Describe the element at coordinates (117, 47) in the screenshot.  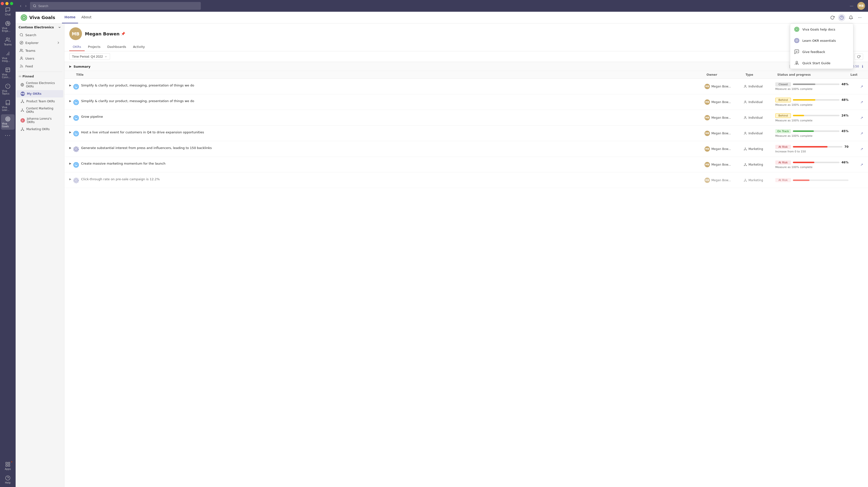
I see `tab-dashboards: Dashboards` at that location.